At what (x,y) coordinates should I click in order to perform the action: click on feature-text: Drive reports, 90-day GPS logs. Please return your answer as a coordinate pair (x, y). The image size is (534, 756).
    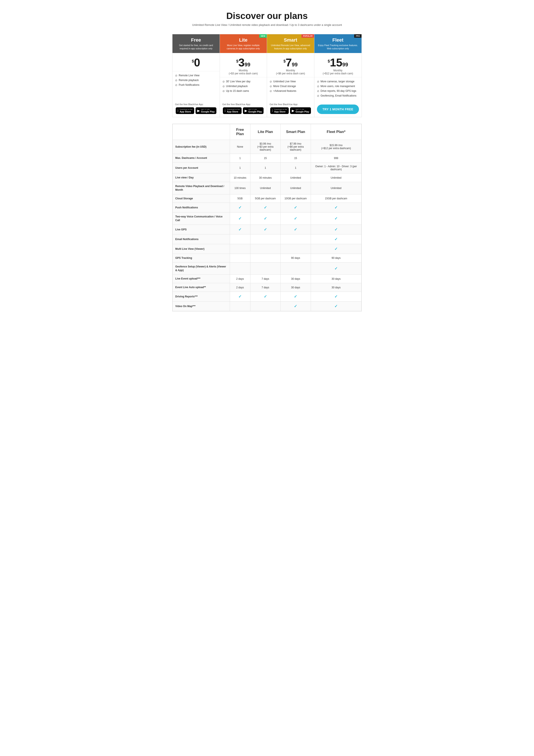
    Looking at the image, I should click on (338, 91).